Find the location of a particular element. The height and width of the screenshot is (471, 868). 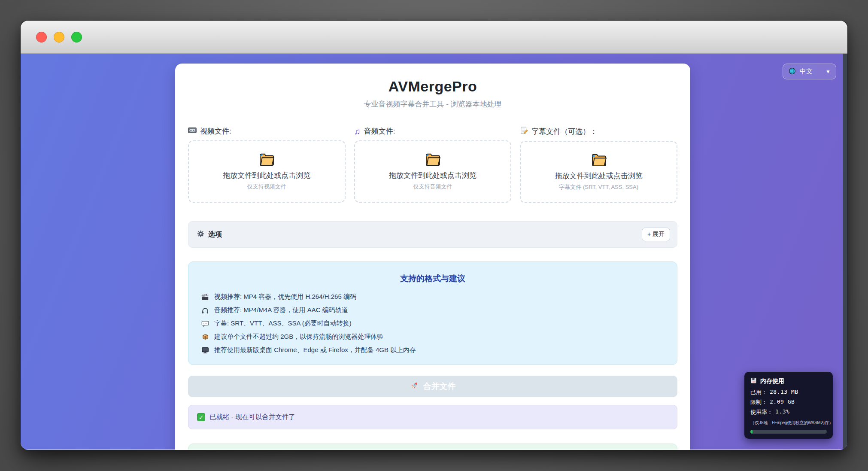

memory-rate-label: 使用率： is located at coordinates (762, 412).